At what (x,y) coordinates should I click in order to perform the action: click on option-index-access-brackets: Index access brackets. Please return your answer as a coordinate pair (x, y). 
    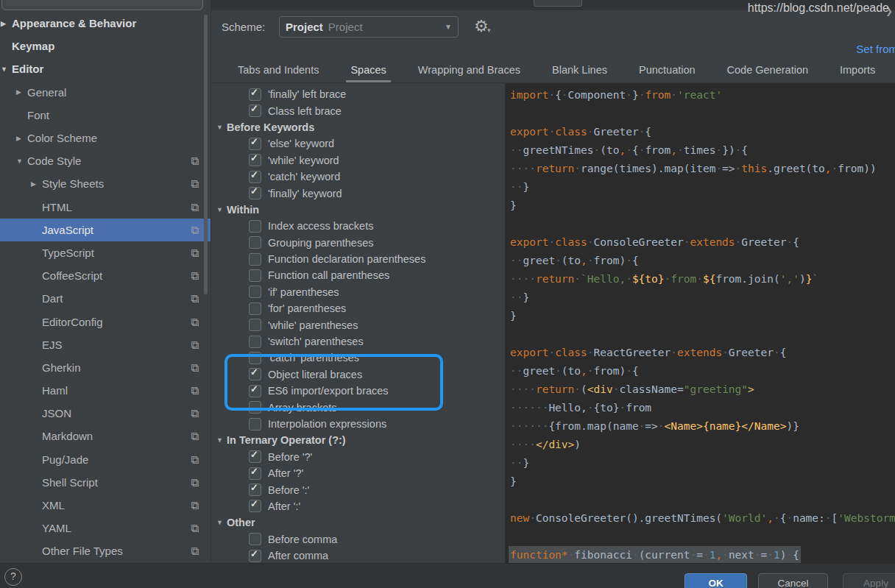
    Looking at the image, I should click on (358, 226).